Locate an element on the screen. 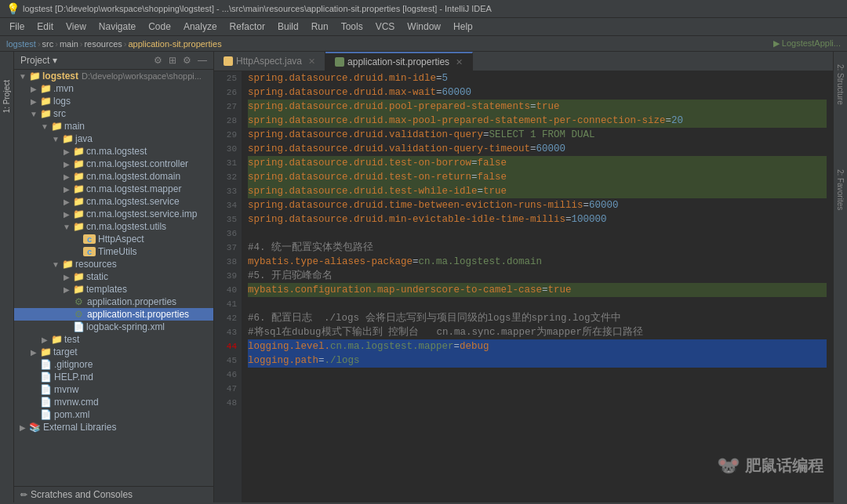  menu-vcs: VCS is located at coordinates (386, 27).